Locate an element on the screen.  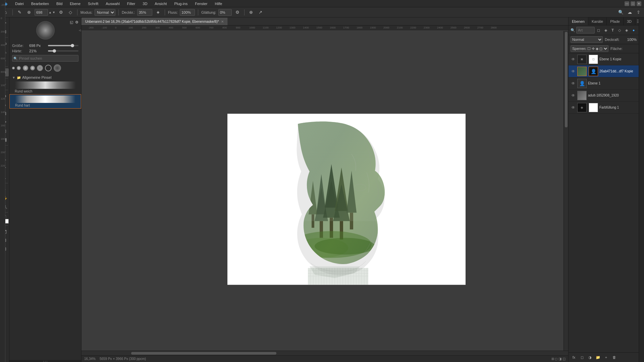
document-tab: Unbenannt-2 bei 16,3% (26ab471dd8dc52b95… is located at coordinates (154, 21).